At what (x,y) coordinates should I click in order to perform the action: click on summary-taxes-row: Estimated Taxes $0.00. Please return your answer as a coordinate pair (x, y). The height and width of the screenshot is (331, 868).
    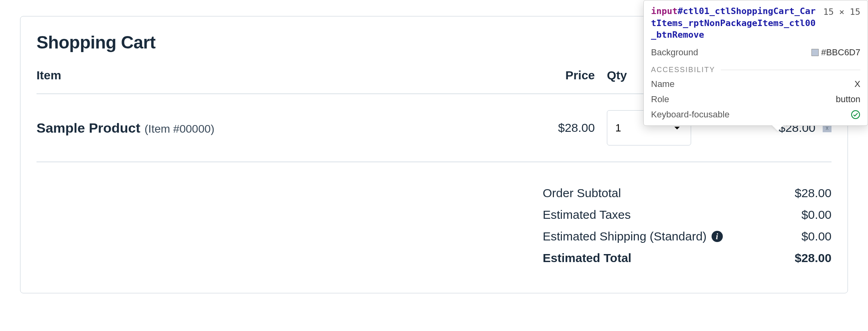
    Looking at the image, I should click on (687, 215).